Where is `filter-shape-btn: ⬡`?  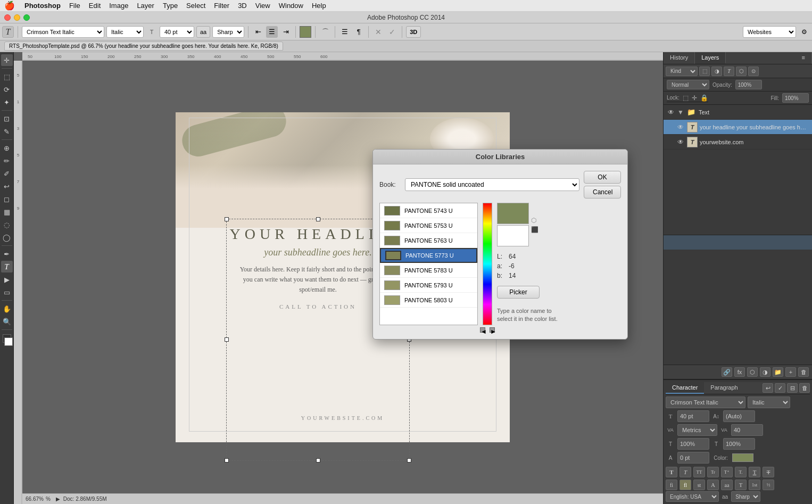 filter-shape-btn: ⬡ is located at coordinates (741, 71).